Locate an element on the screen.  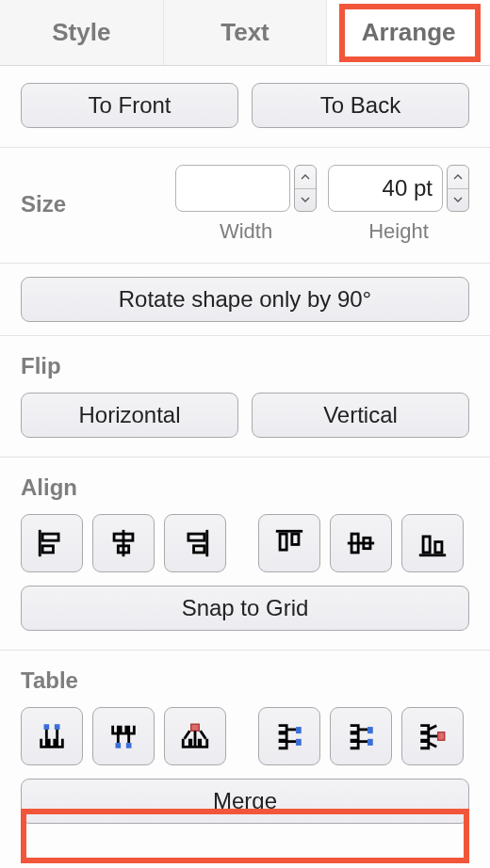
table-delete-row-button is located at coordinates (195, 736).